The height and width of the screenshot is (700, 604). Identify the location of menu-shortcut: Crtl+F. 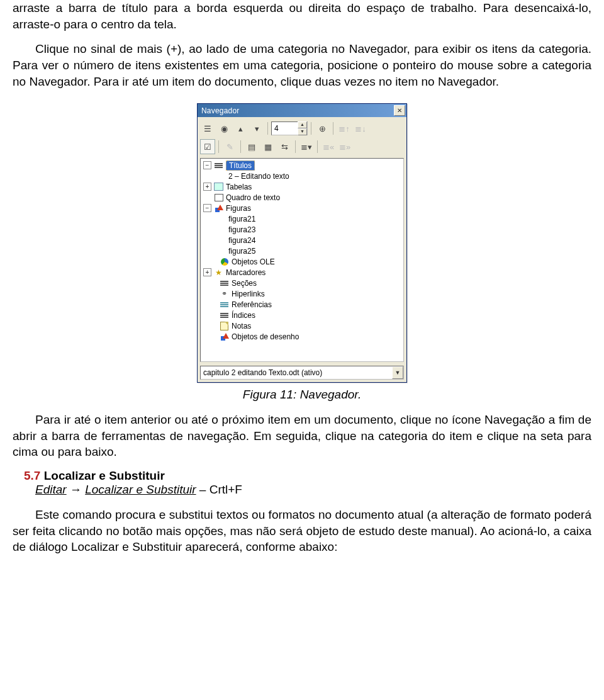
(226, 490).